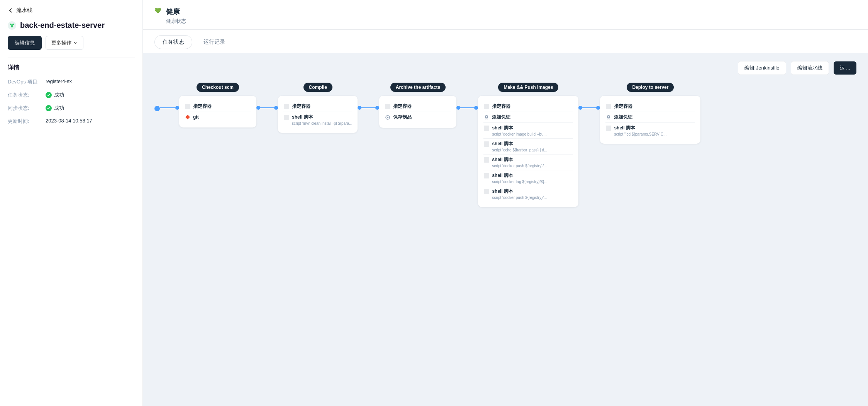 The width and height of the screenshot is (868, 406). Describe the element at coordinates (173, 42) in the screenshot. I see `tab-task-status: 任务状态` at that location.